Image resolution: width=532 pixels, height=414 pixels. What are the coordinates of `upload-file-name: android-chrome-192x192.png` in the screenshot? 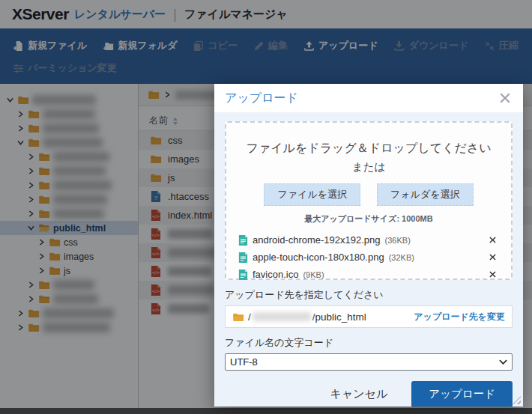 It's located at (316, 240).